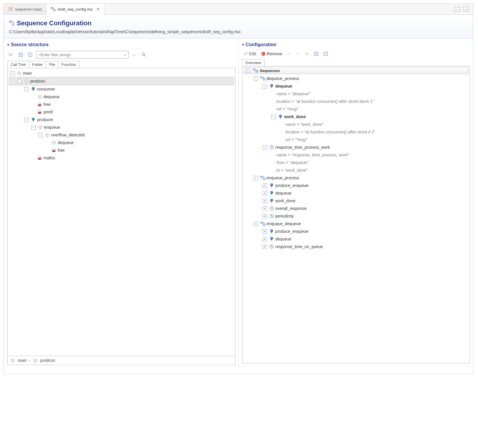 This screenshot has width=478, height=448. I want to click on close-icon: ✕, so click(98, 9).